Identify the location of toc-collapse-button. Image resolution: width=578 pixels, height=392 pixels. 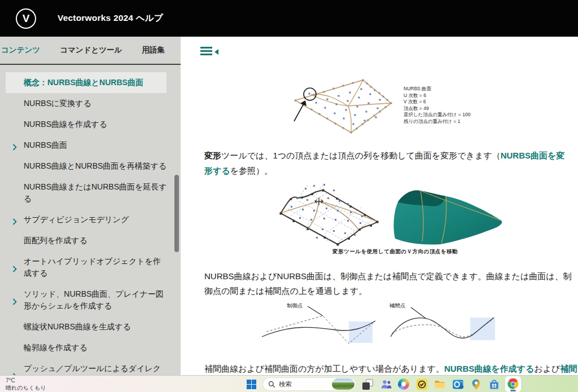
(209, 52).